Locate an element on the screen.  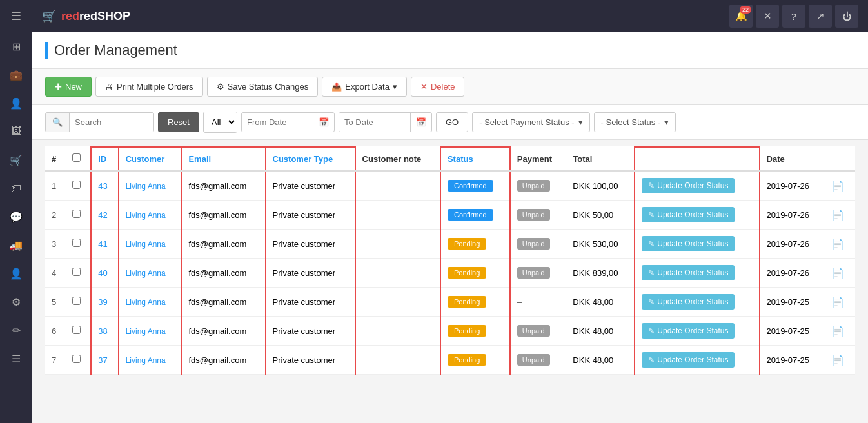
cell-num: 3 is located at coordinates (55, 244).